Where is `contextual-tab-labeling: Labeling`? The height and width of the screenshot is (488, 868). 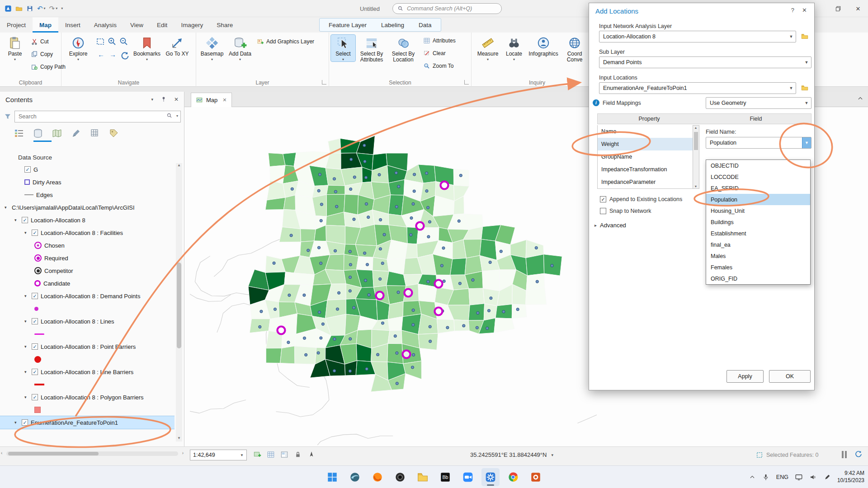 contextual-tab-labeling: Labeling is located at coordinates (392, 25).